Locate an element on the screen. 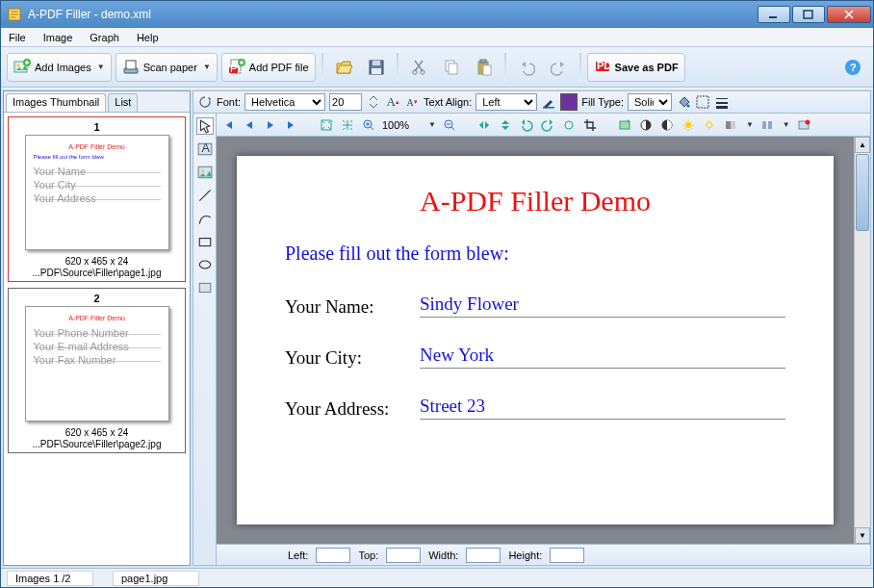 The width and height of the screenshot is (874, 588). contrast2-icon is located at coordinates (667, 125).